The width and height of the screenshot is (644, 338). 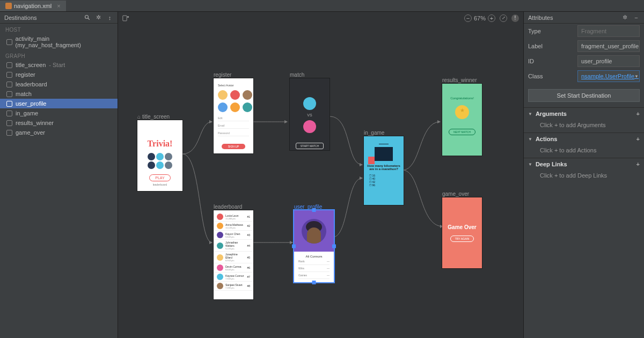 I want to click on label-game-over: game_over, so click(x=456, y=194).